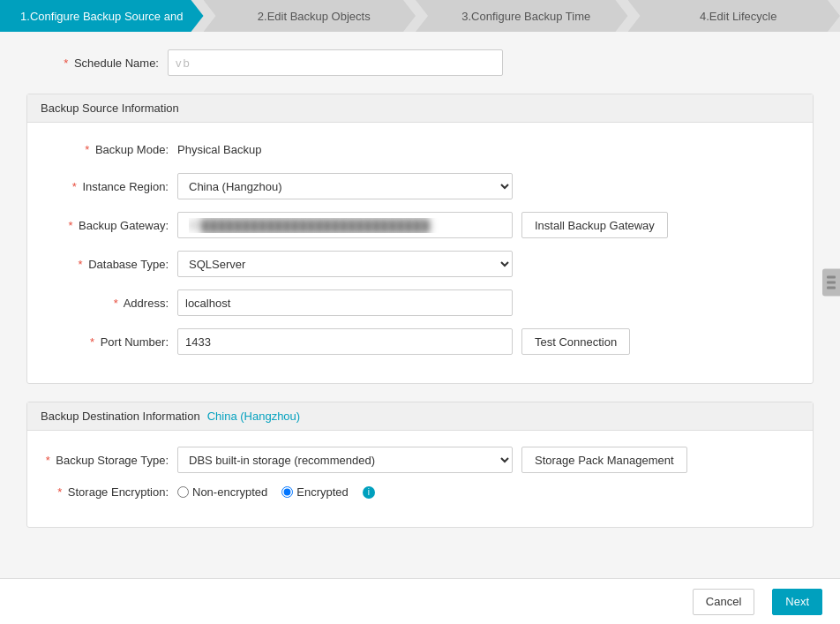  Describe the element at coordinates (420, 63) in the screenshot. I see `schedule-name-row: * Schedule Name:` at that location.